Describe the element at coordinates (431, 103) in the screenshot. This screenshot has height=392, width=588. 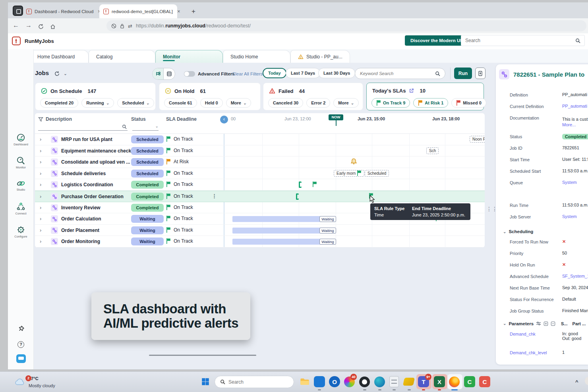
I see `filter-pill-at-risk: At Risk 1` at that location.